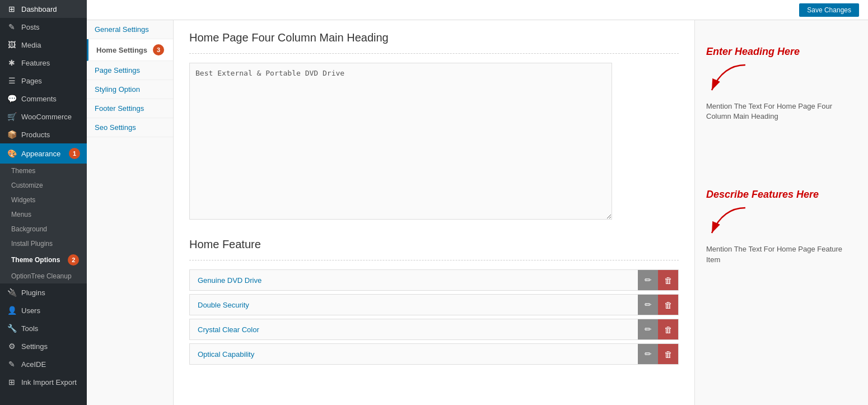 The width and height of the screenshot is (868, 405). Describe the element at coordinates (44, 276) in the screenshot. I see `sidebar-sub-optiontree: OptionTree Cleanup` at that location.